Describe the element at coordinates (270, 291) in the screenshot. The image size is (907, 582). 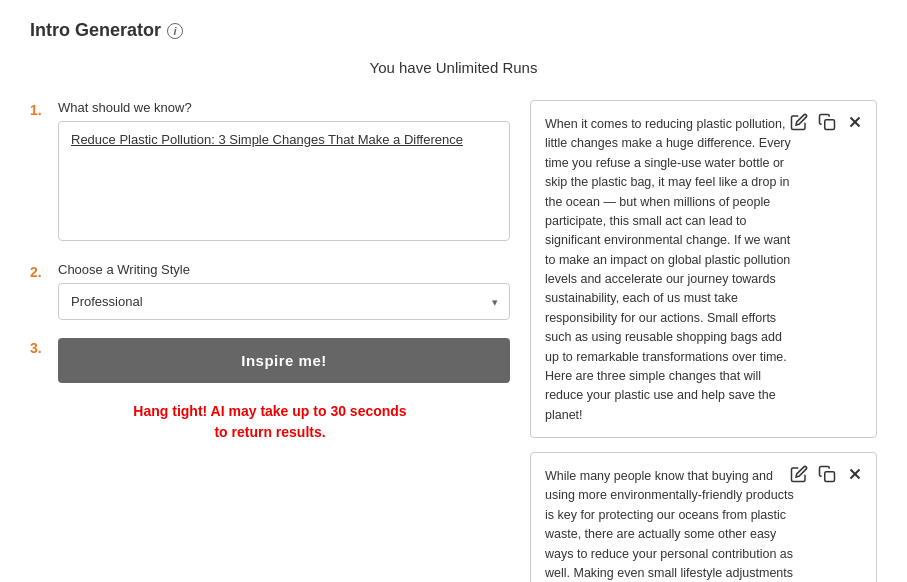
I see `step-2: 2. Choose a Writing Style Professional C…` at that location.